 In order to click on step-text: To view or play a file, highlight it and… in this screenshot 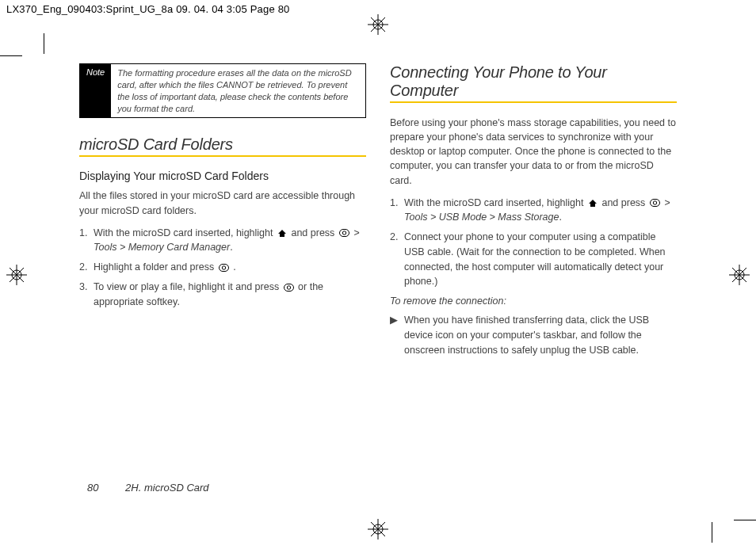, I will do `click(188, 287)`.